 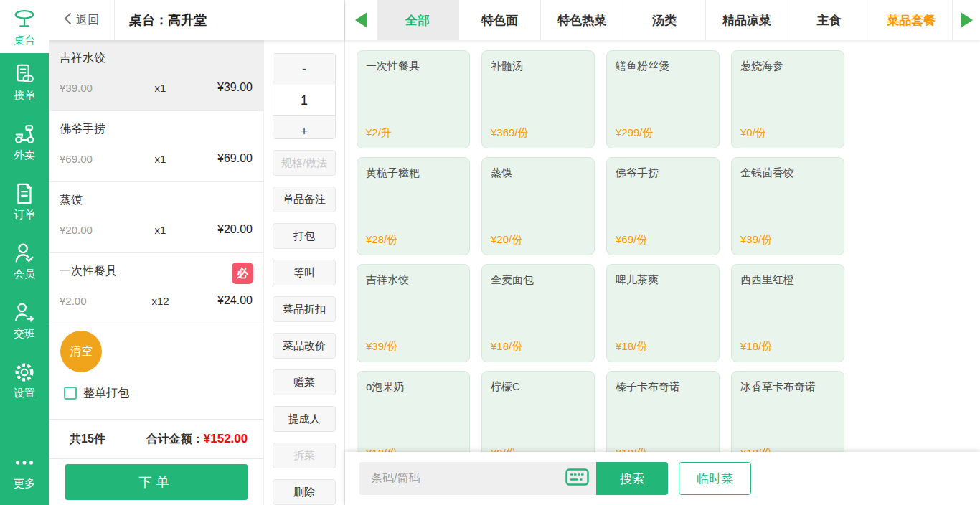 I want to click on menu-item-card: 吉祥水饺 ¥39/份, so click(x=413, y=313).